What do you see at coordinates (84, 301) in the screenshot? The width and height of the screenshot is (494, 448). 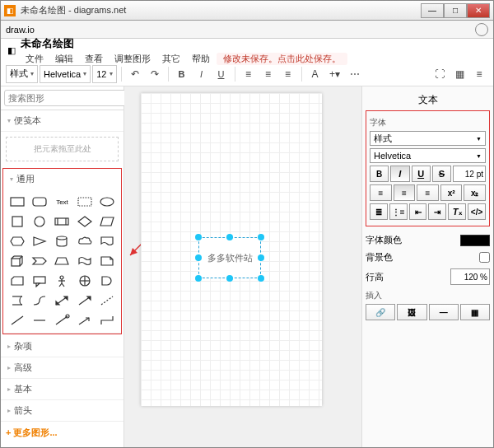 I see `shape-arrow` at bounding box center [84, 301].